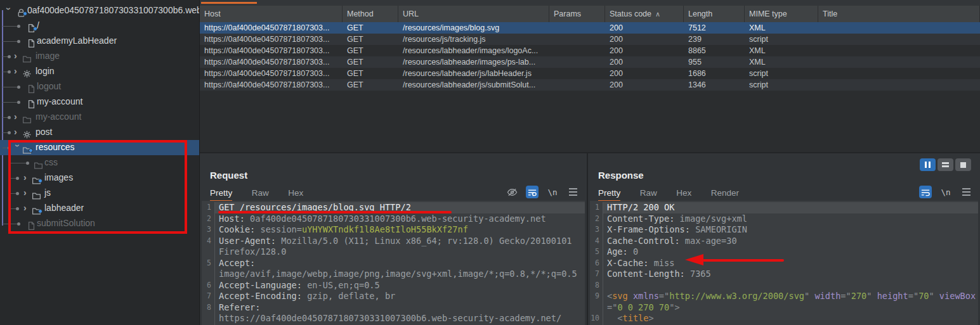  What do you see at coordinates (927, 165) in the screenshot?
I see `pause-button` at bounding box center [927, 165].